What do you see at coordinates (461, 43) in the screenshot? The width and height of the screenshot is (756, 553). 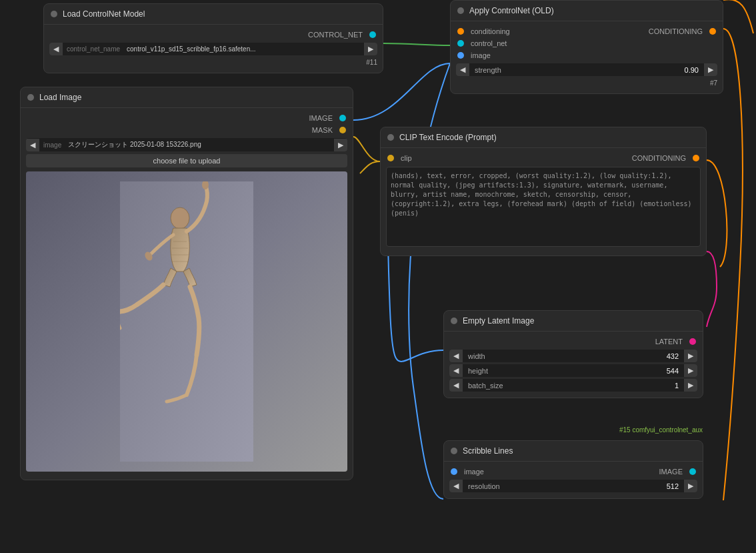 I see `control-net-input-port` at bounding box center [461, 43].